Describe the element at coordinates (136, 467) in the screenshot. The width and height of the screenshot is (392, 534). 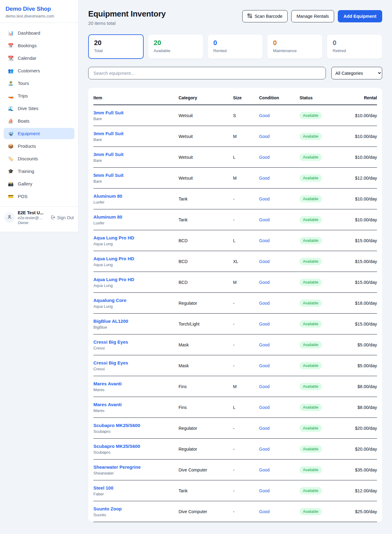
I see `item-name-link: Shearwater Peregrine` at that location.